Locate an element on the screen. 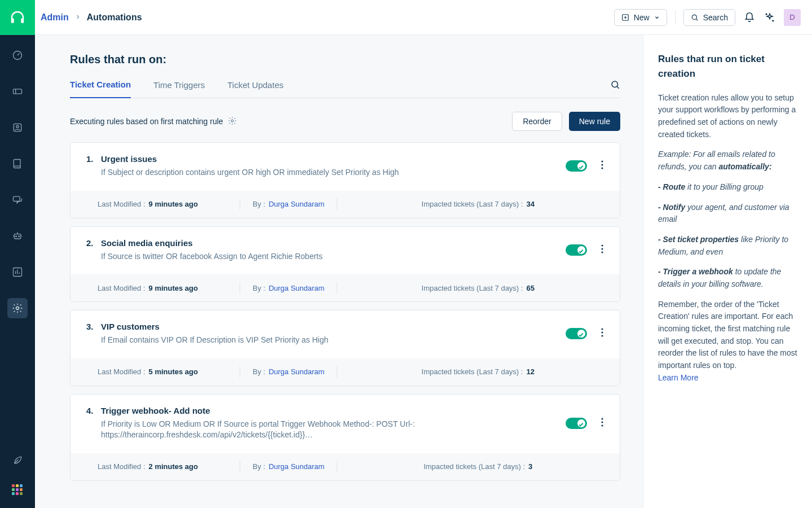  nav-apps is located at coordinates (17, 490).